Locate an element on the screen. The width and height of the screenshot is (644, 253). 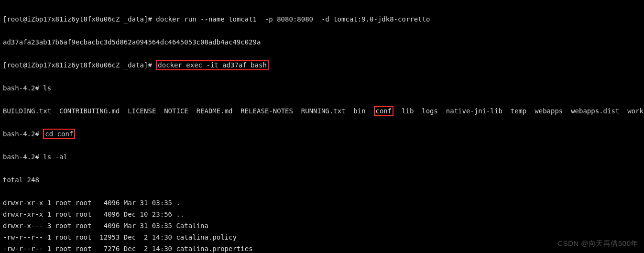
file-name: catalina.properties is located at coordinates (214, 249).